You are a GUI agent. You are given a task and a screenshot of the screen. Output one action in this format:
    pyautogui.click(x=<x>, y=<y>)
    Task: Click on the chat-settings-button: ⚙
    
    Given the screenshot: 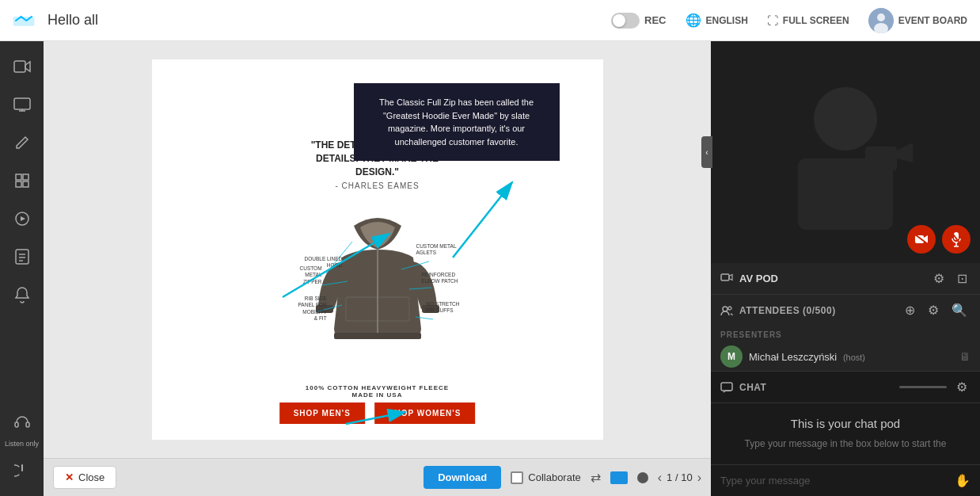 What is the action you would take?
    pyautogui.click(x=962, y=387)
    